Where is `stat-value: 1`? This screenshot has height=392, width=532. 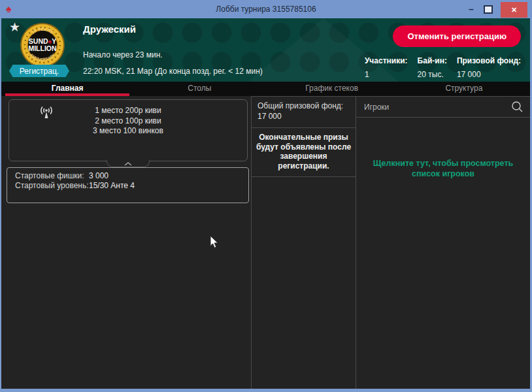 stat-value: 1 is located at coordinates (386, 74).